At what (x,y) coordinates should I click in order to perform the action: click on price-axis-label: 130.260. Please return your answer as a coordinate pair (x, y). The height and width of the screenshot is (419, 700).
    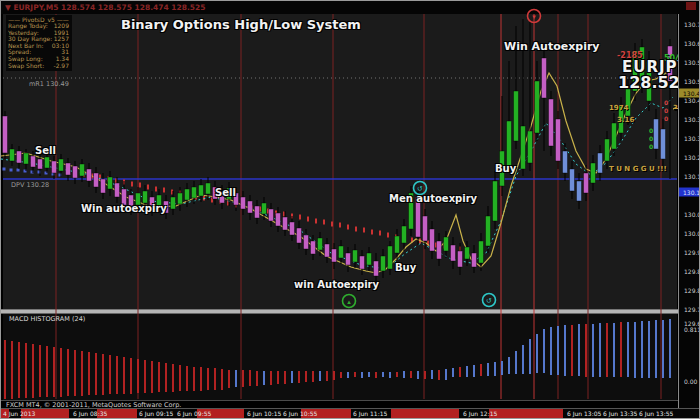
    Looking at the image, I should click on (692, 158).